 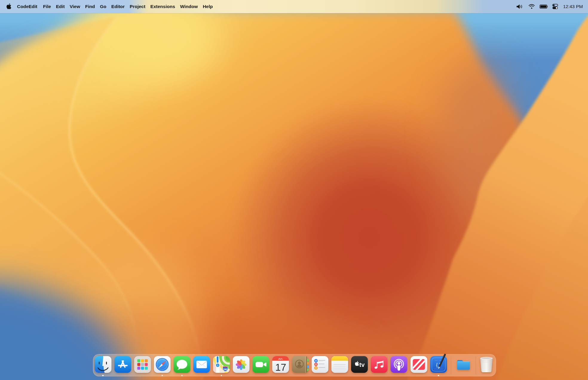 I want to click on svg-text: 280, so click(x=225, y=369).